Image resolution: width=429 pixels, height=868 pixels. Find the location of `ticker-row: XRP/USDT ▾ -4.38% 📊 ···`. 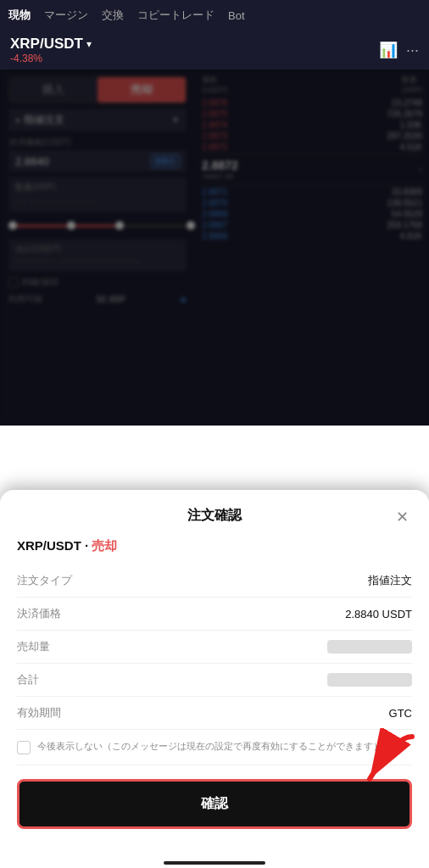

ticker-row: XRP/USDT ▾ -4.38% 📊 ··· is located at coordinates (214, 50).